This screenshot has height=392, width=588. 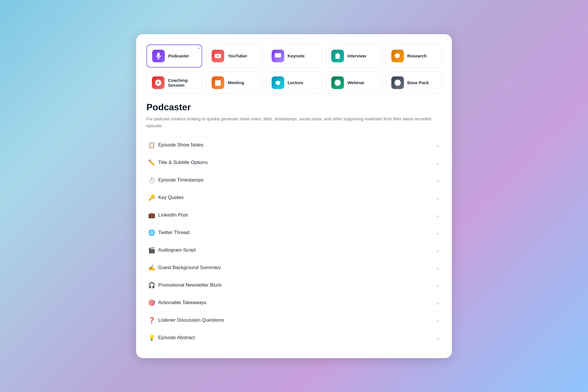 I want to click on accordion-label: Episode Abstract, so click(x=177, y=338).